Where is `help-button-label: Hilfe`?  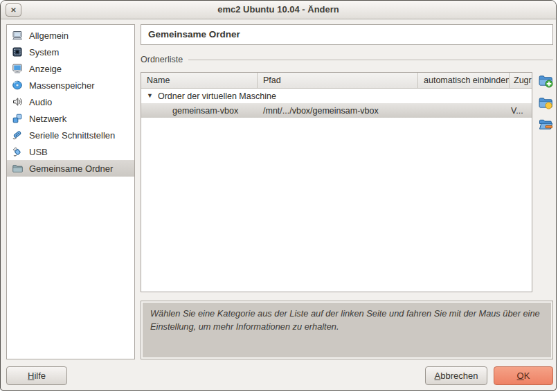 help-button-label: Hilfe is located at coordinates (37, 375).